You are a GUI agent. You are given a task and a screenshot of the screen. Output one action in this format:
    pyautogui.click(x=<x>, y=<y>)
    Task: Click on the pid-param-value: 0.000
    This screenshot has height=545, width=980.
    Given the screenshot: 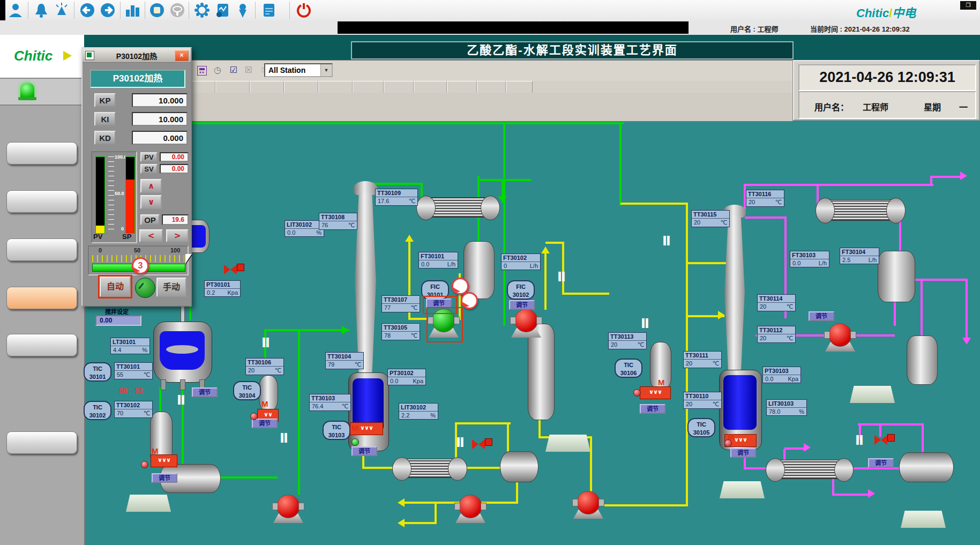 What is the action you would take?
    pyautogui.click(x=160, y=138)
    